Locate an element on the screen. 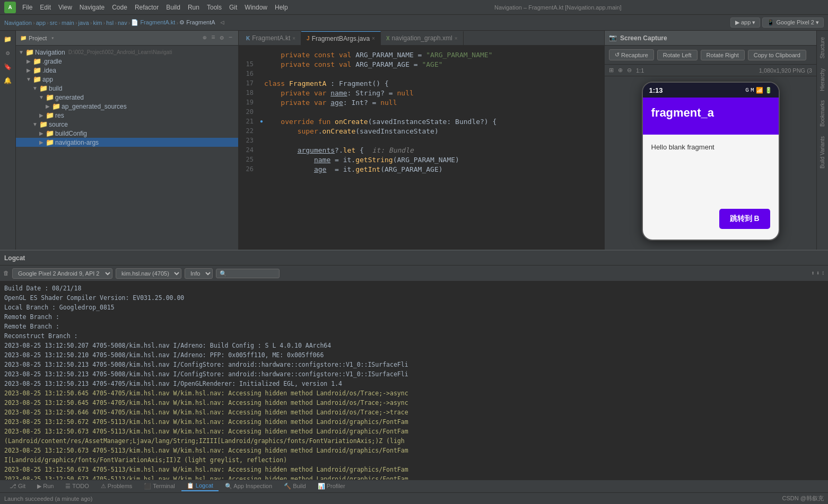 The height and width of the screenshot is (504, 828). r-tab-bookmarks: Bookmarks is located at coordinates (822, 113).